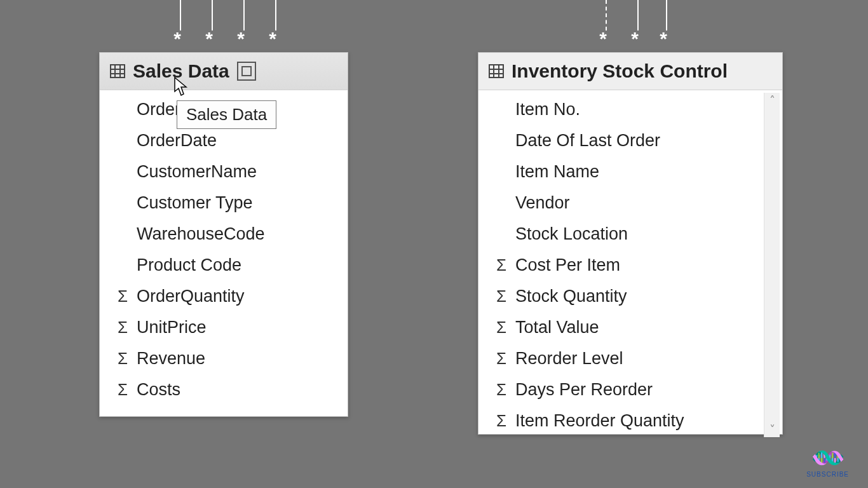 The image size is (868, 488). Describe the element at coordinates (571, 296) in the screenshot. I see `field-name: Stock Quantity` at that location.